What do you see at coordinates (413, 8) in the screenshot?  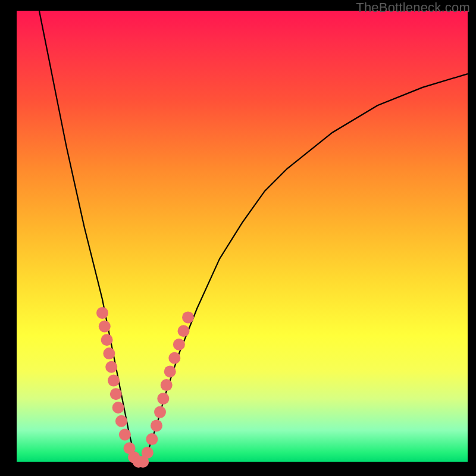 I see `watermark-text: TheBottleneck.com` at bounding box center [413, 8].